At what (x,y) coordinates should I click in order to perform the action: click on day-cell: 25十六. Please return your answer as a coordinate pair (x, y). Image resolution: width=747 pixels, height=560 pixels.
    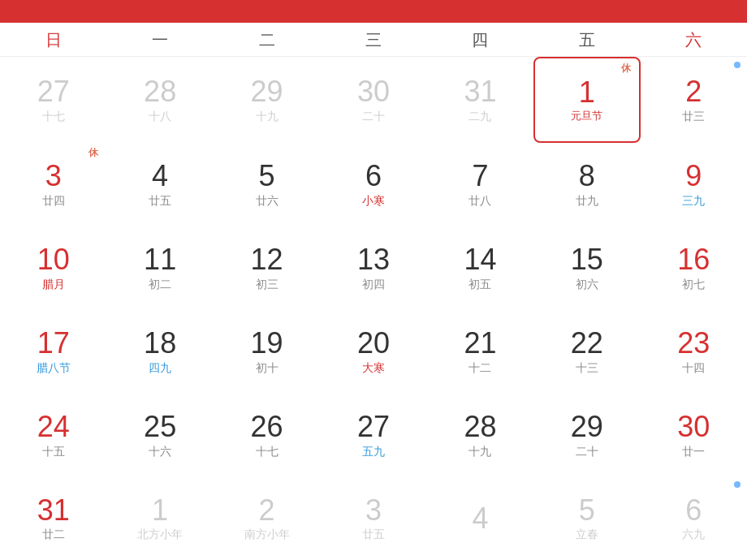
    Looking at the image, I should click on (159, 435).